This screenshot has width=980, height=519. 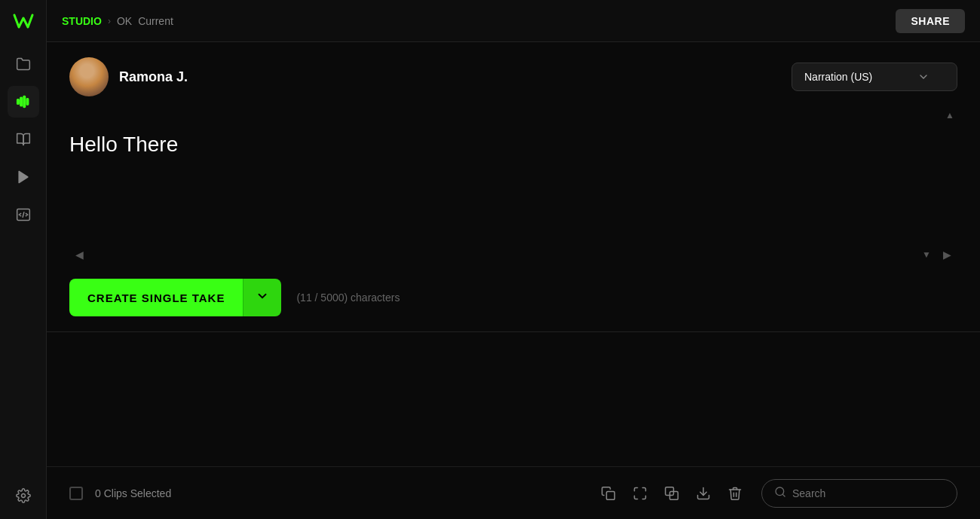 I want to click on topbar-studio-link: STUDIO, so click(x=81, y=21).